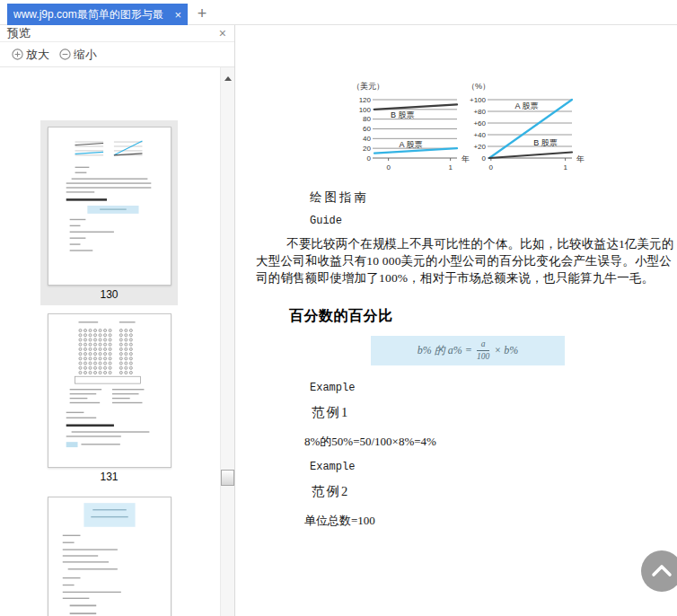 This screenshot has width=677, height=616. What do you see at coordinates (366, 119) in the screenshot?
I see `svg-text: 80` at bounding box center [366, 119].